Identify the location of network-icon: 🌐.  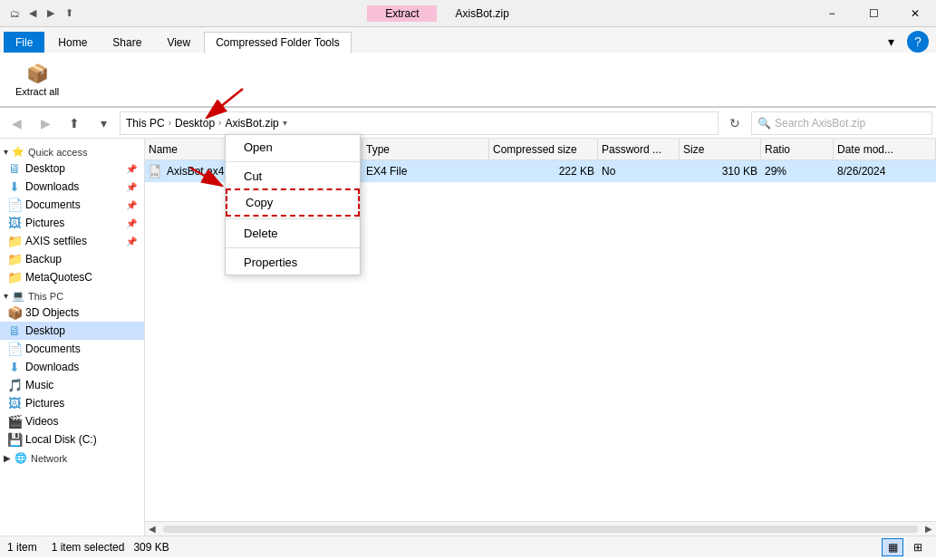
(21, 459).